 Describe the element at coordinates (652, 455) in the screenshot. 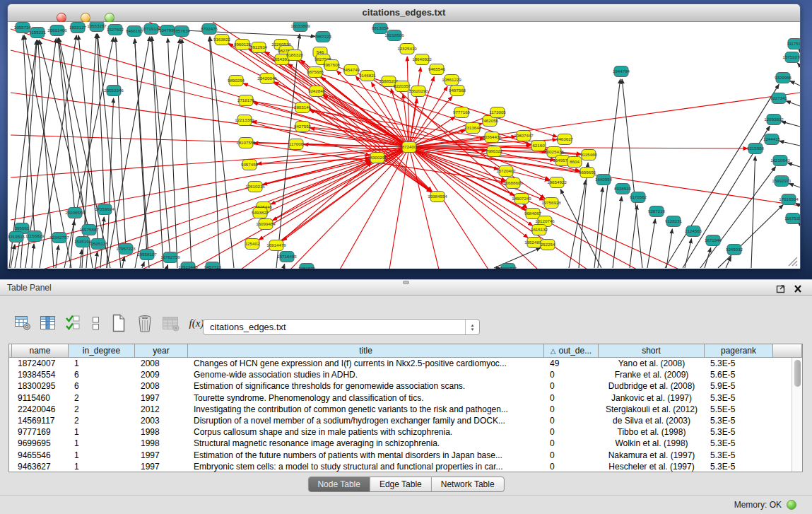

I see `table-cell: Nakamura et al. (1997)` at that location.